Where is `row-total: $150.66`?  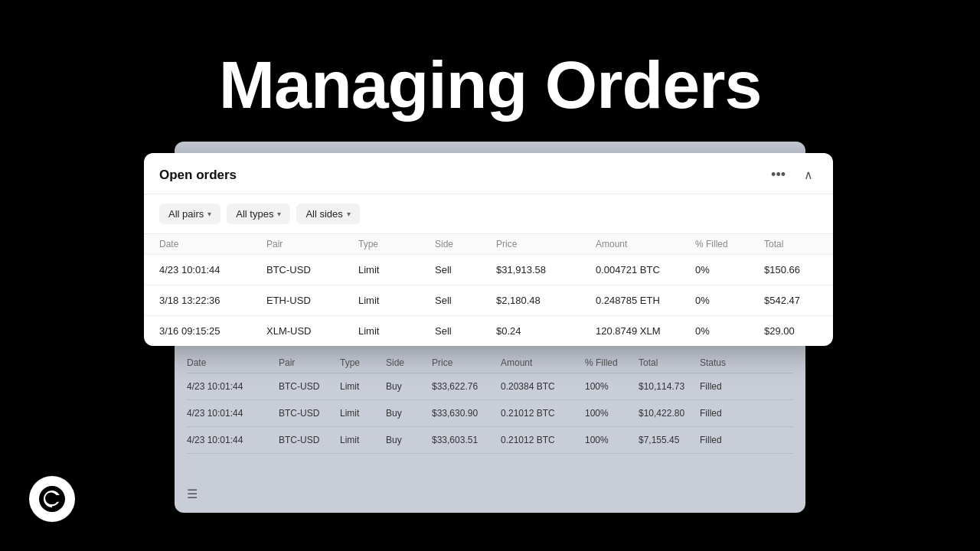 row-total: $150.66 is located at coordinates (799, 269).